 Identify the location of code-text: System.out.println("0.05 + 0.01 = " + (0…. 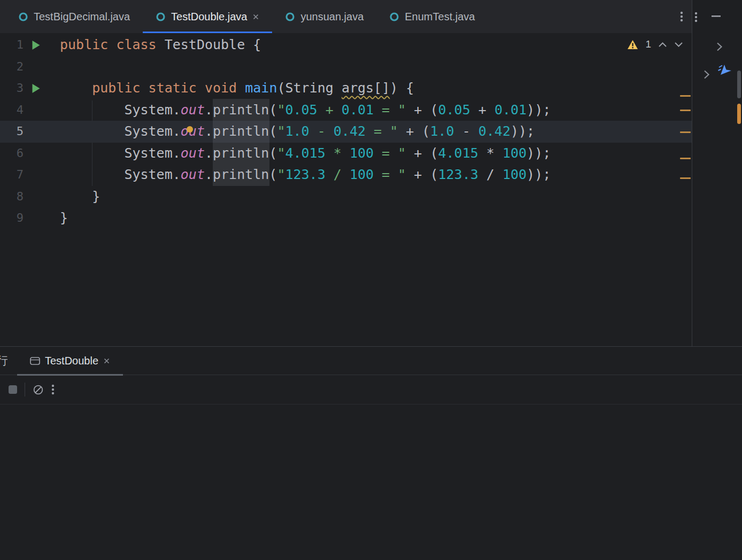
(304, 110).